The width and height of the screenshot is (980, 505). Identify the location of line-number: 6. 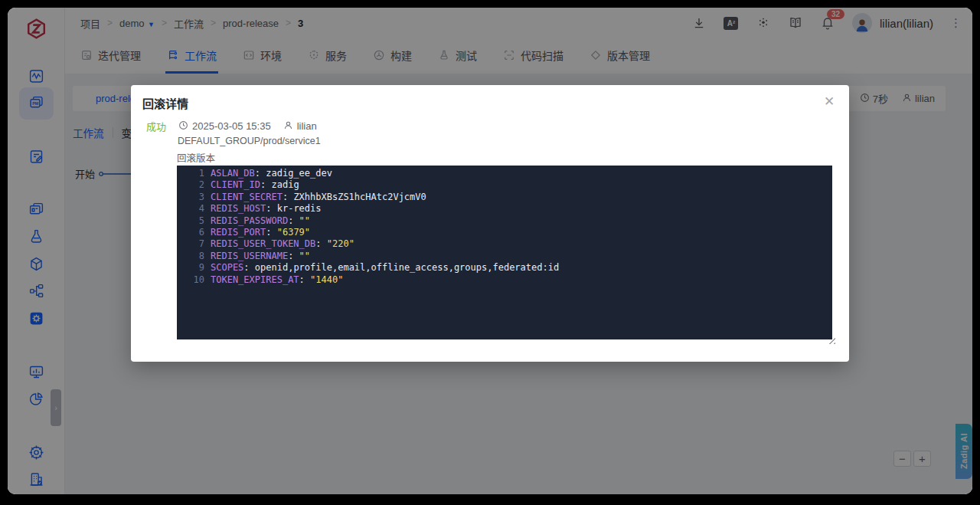
(191, 233).